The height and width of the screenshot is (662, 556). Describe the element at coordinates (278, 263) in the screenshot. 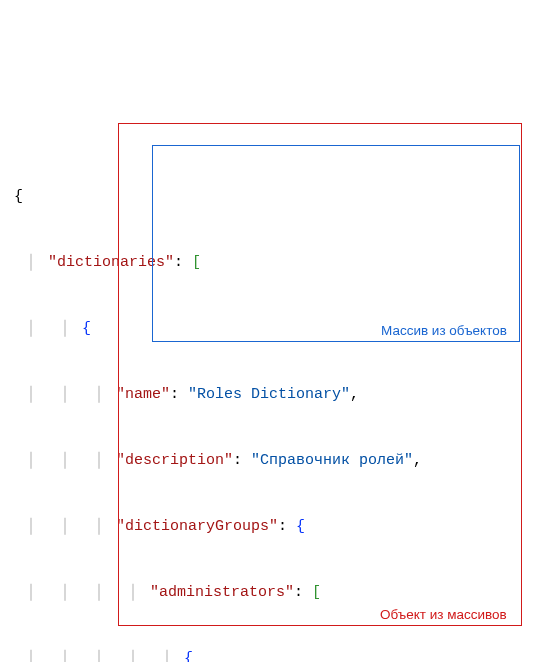

I see `code-line: │"dictionaries": [` at that location.